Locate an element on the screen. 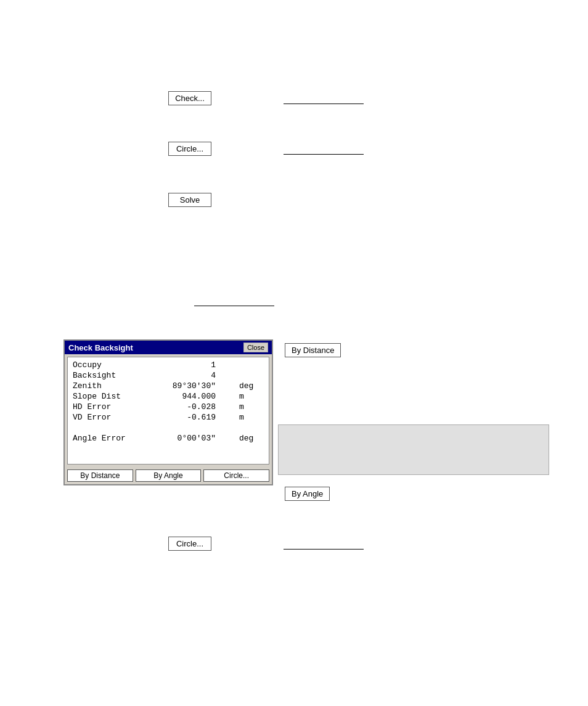 The width and height of the screenshot is (588, 706). vd-error-value: -0.619 is located at coordinates (188, 418).